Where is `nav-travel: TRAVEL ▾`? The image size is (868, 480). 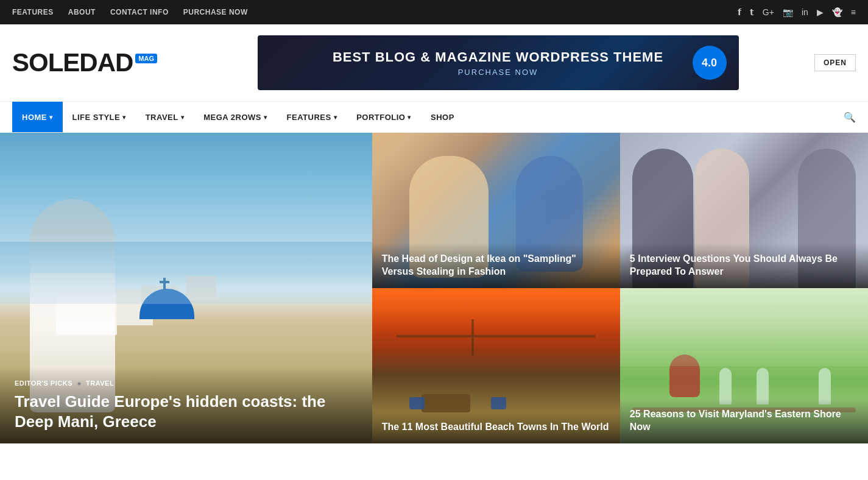
nav-travel: TRAVEL ▾ is located at coordinates (165, 117).